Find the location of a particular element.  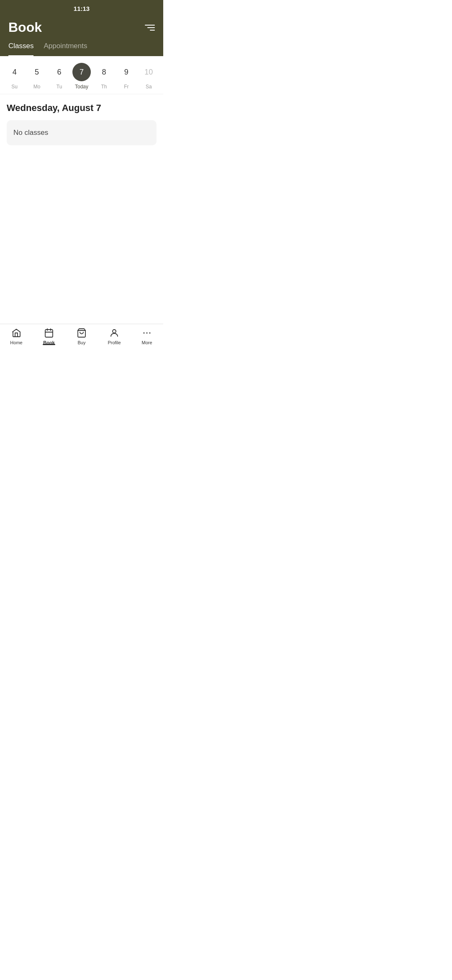

tab-appointments: Appointments is located at coordinates (65, 49).